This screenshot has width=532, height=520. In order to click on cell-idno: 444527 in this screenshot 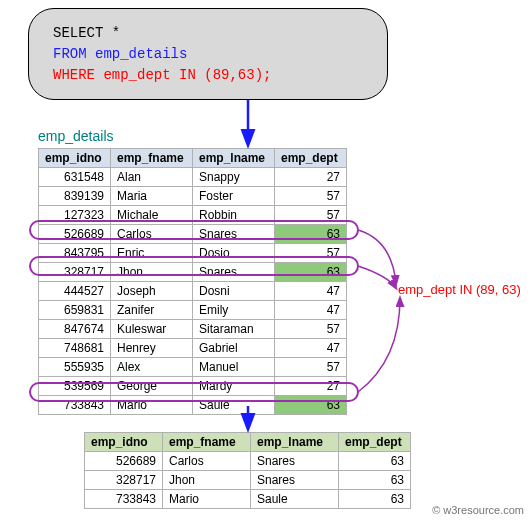, I will do `click(75, 292)`.